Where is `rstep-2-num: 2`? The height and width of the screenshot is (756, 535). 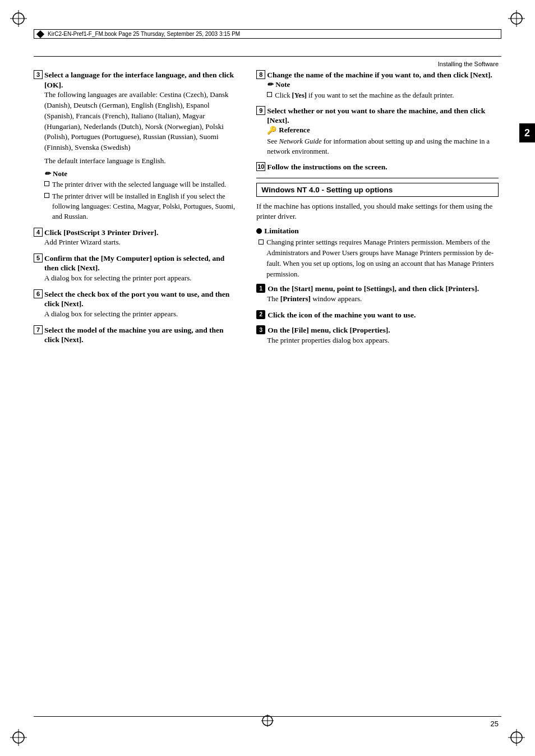 rstep-2-num: 2 is located at coordinates (261, 315).